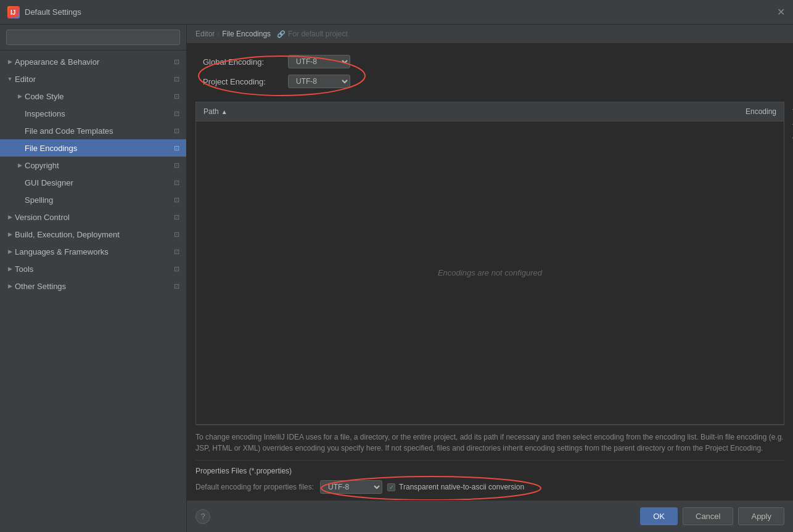 The image size is (793, 532). What do you see at coordinates (93, 269) in the screenshot?
I see `sidebar-item-tools: Tools ⊡` at bounding box center [93, 269].